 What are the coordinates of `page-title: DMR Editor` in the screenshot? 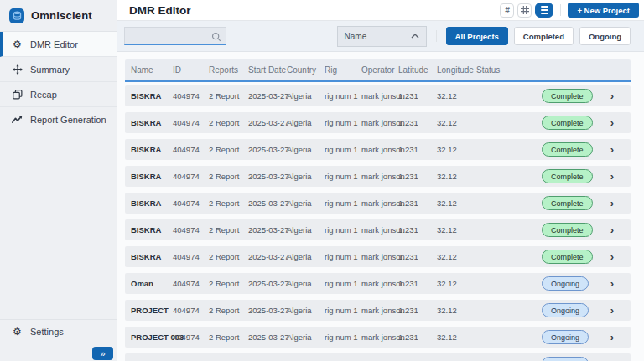 It's located at (160, 10).